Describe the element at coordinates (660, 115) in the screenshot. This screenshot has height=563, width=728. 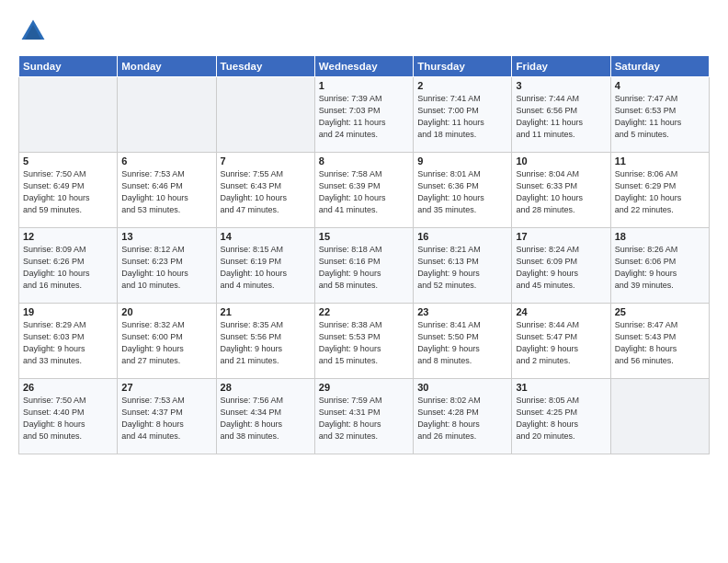
I see `day-cell: 4Sunrise: 7:47 AM Sunset: 6:53 PM Daylig…` at that location.